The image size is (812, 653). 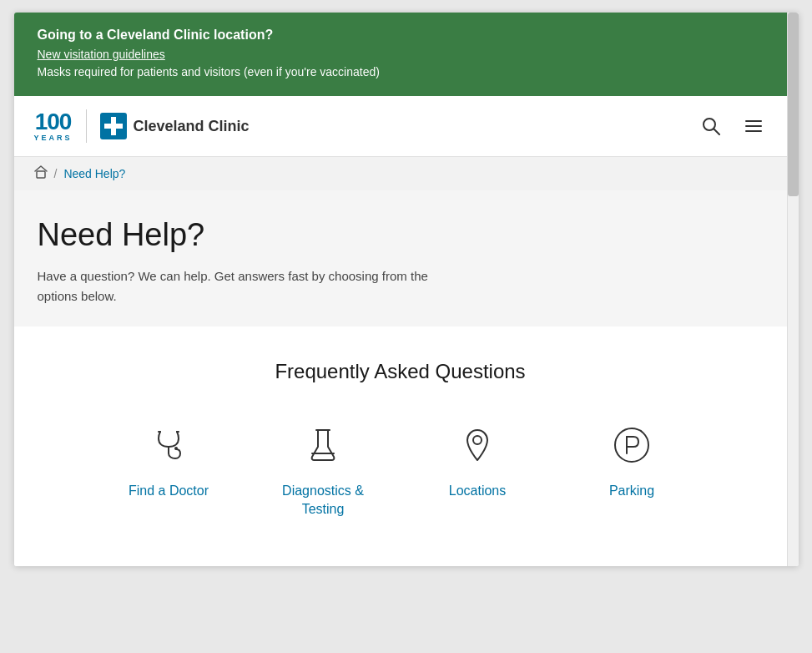 I want to click on faq-icon-parking, so click(x=632, y=445).